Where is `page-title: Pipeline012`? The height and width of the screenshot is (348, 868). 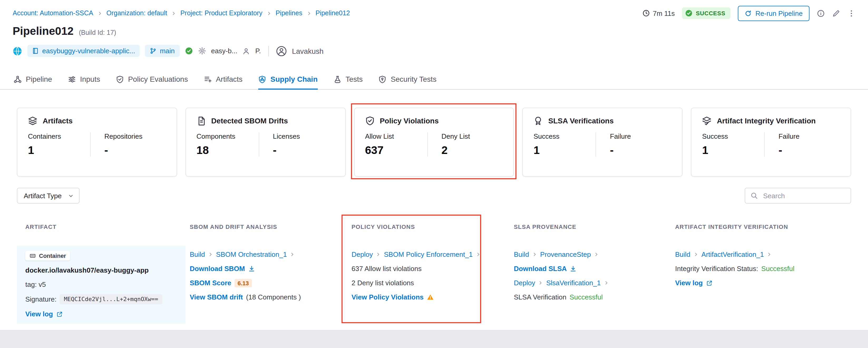 page-title: Pipeline012 is located at coordinates (43, 31).